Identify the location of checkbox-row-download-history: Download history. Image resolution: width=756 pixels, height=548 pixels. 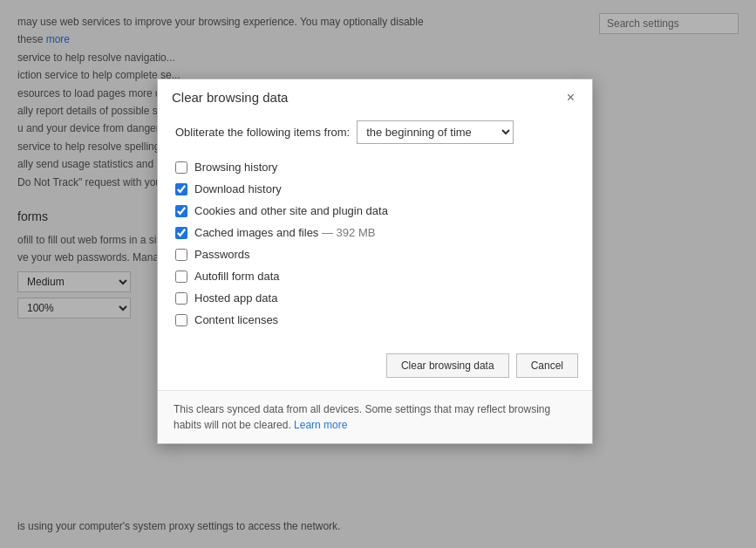
(375, 188).